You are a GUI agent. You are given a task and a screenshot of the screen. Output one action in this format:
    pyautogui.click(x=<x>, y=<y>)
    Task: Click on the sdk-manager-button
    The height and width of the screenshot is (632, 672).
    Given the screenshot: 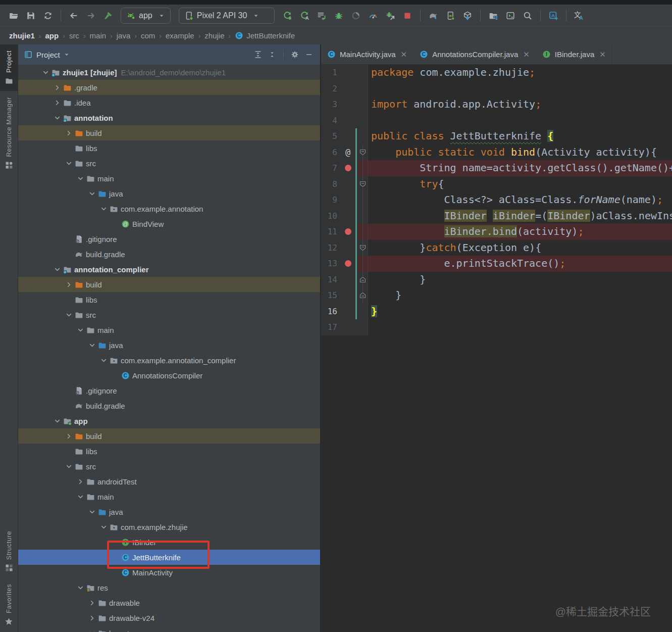 What is the action you would take?
    pyautogui.click(x=468, y=16)
    